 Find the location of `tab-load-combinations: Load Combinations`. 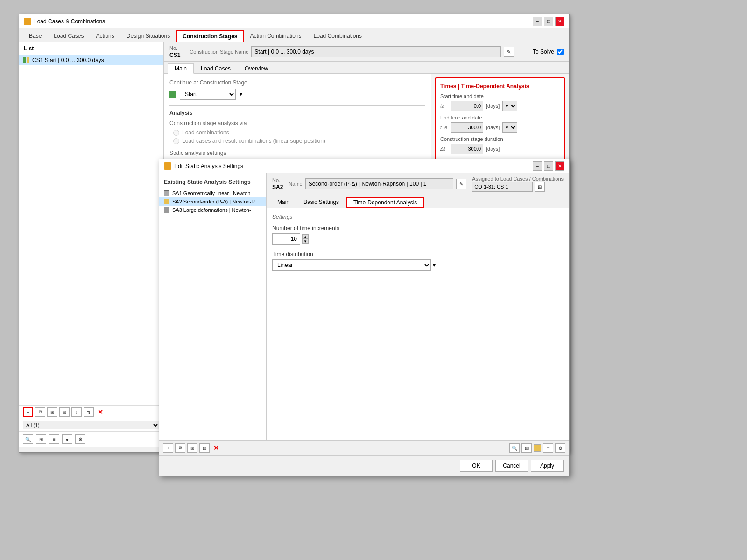

tab-load-combinations: Load Combinations is located at coordinates (338, 36).